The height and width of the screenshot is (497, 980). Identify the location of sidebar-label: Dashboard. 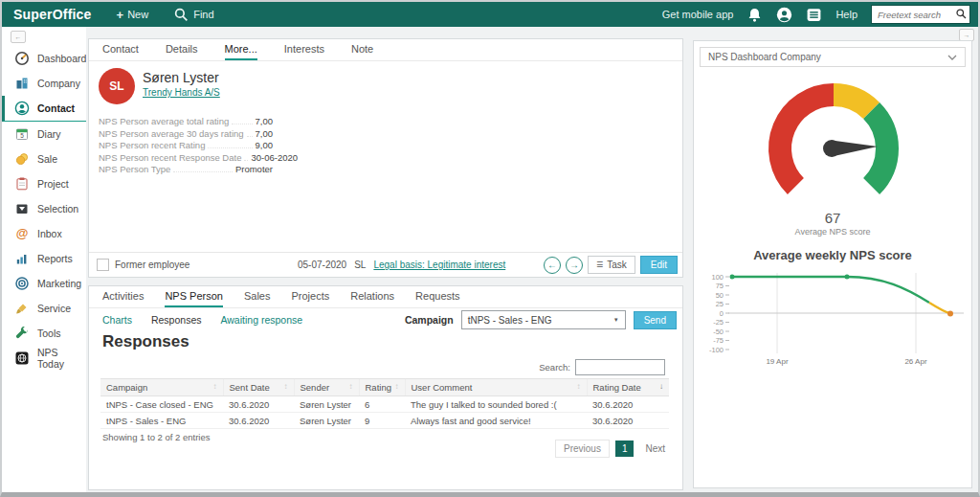
(61, 58).